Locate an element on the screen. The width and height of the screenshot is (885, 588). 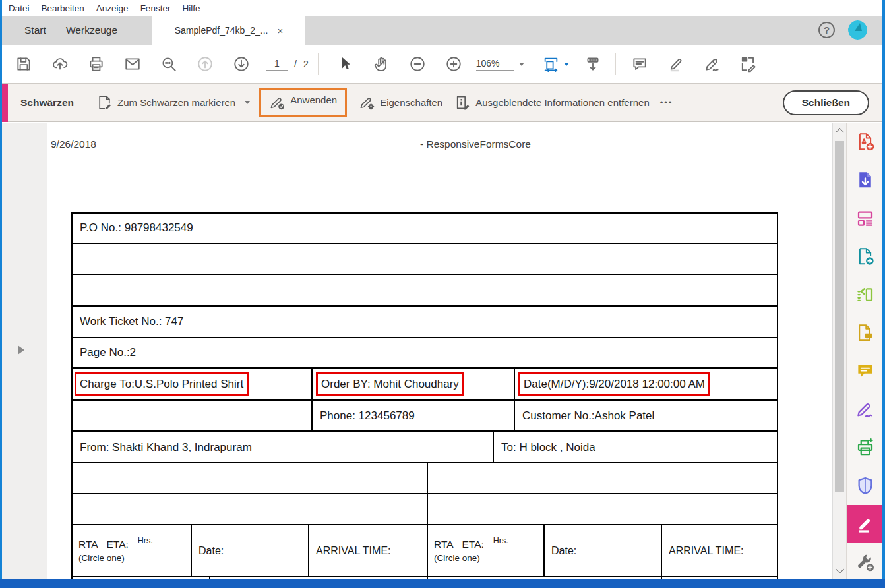
page-number-field: 1 / 2 is located at coordinates (288, 65).